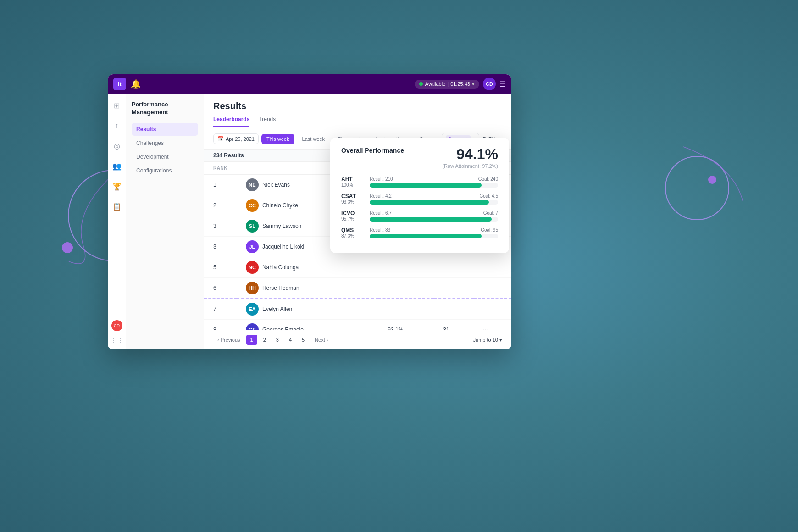  I want to click on page-1-btn: 1, so click(252, 340).